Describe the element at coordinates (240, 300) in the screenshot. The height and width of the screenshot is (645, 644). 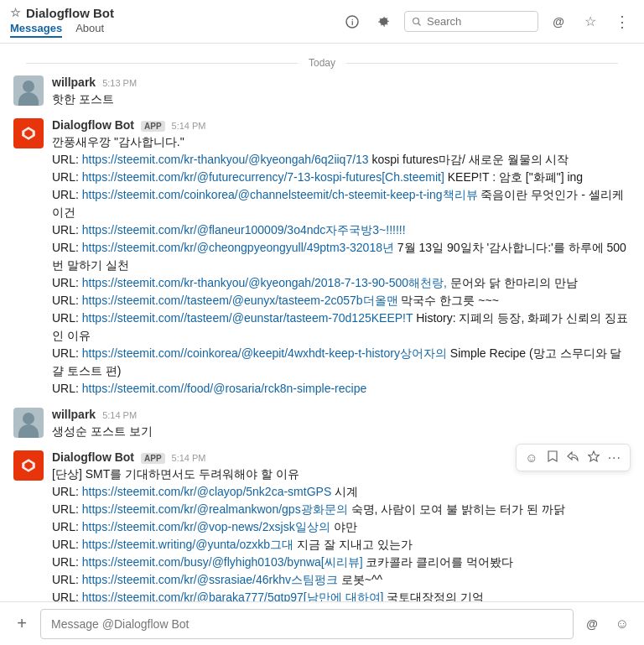
I see `link: https://steemit.com//tasteem/@eunyx/tast…` at that location.